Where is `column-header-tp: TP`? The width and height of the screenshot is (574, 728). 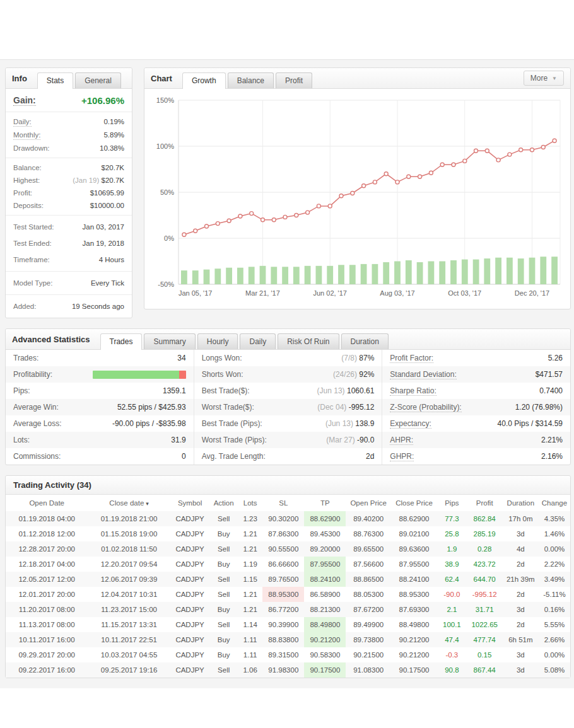
column-header-tp: TP is located at coordinates (325, 503).